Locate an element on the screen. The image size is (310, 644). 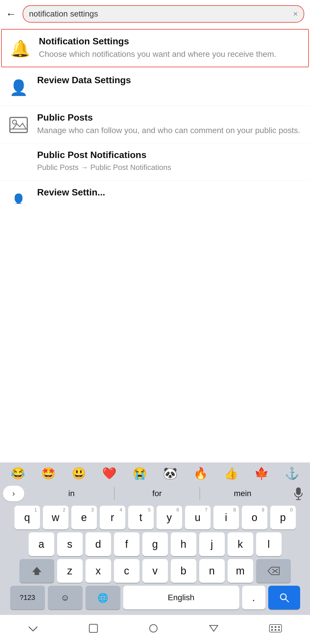
key-h: h is located at coordinates (184, 544).